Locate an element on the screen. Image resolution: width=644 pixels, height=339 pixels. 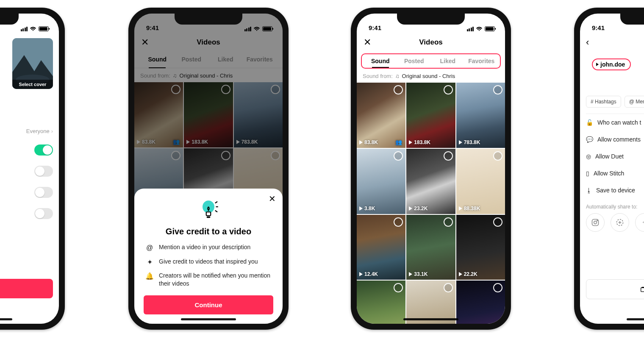
chip-mentions: @ Ment is located at coordinates (634, 102).